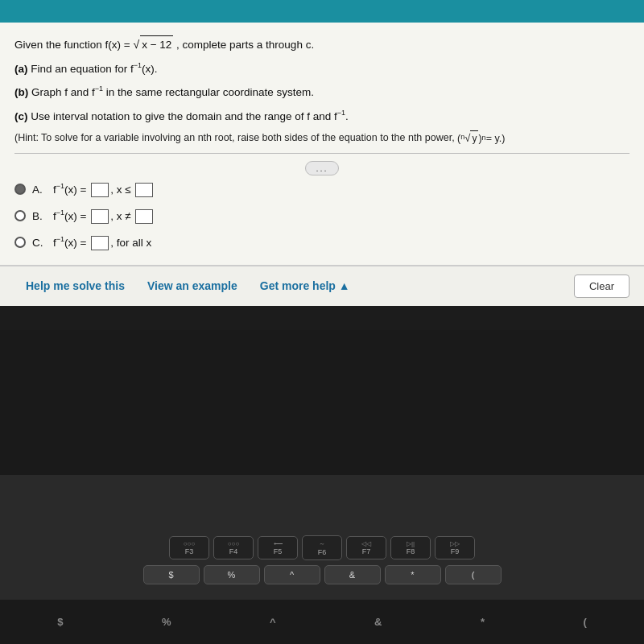 The image size is (644, 644). I want to click on key-f3: ○○○F3, so click(189, 547).